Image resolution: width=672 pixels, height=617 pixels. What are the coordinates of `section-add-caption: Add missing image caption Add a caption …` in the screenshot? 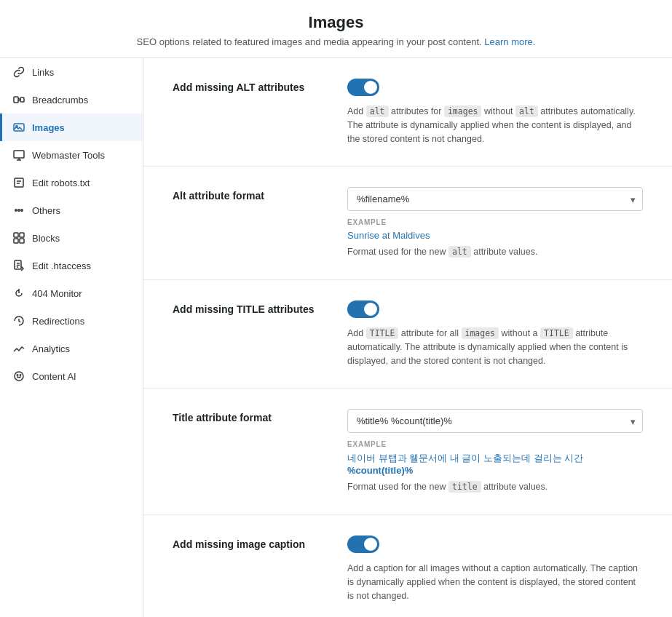 It's located at (408, 566).